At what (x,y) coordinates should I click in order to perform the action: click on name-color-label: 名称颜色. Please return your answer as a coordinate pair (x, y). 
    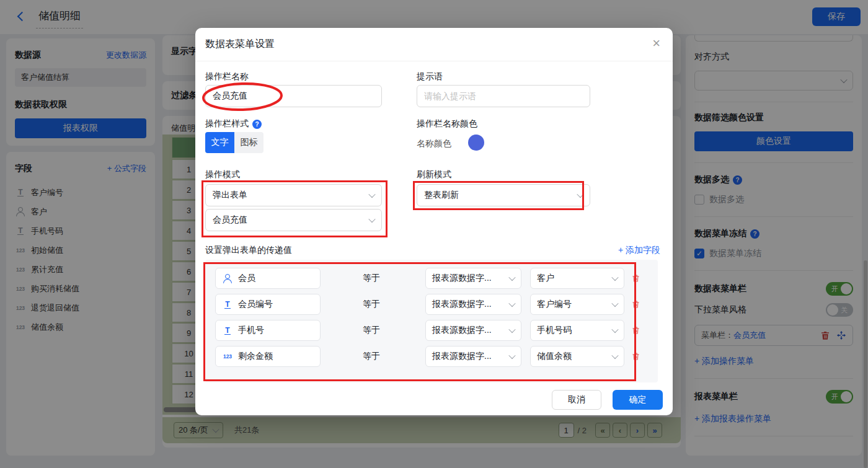
    Looking at the image, I should click on (434, 144).